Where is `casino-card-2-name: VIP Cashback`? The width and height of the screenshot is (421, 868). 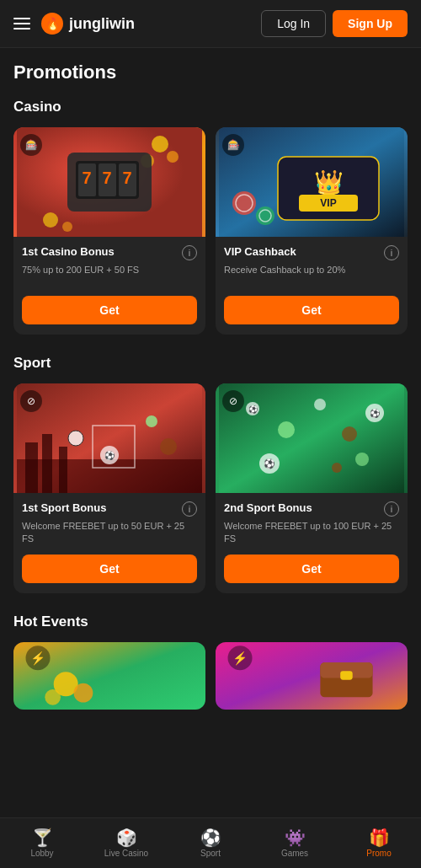
casino-card-2-name: VIP Cashback is located at coordinates (302, 253).